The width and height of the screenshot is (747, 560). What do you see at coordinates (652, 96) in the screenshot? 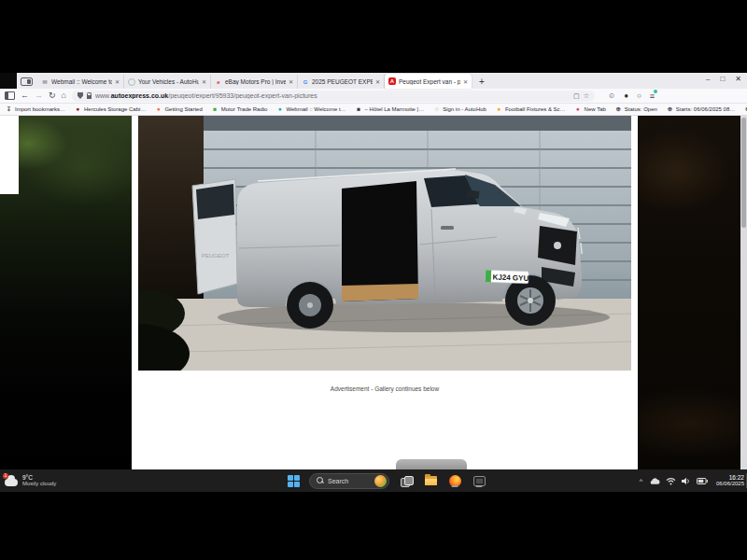
I see `app-menu-icon: ≡` at bounding box center [652, 96].